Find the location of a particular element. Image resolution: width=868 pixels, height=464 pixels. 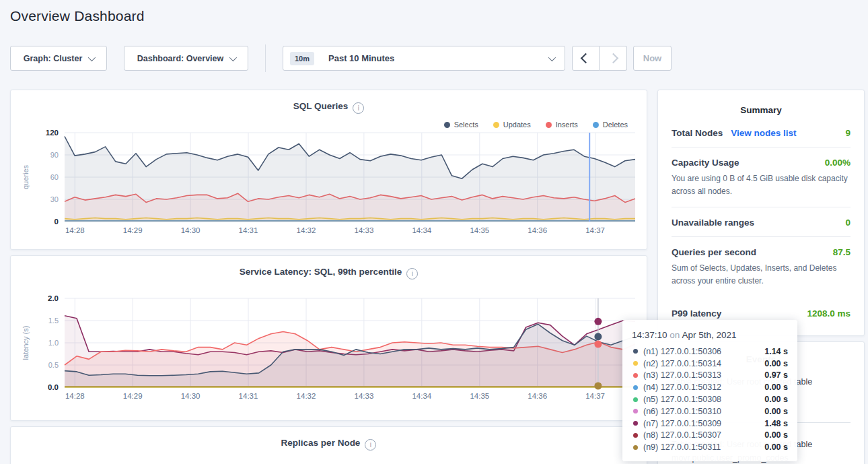

summary-title: Summary is located at coordinates (761, 110).